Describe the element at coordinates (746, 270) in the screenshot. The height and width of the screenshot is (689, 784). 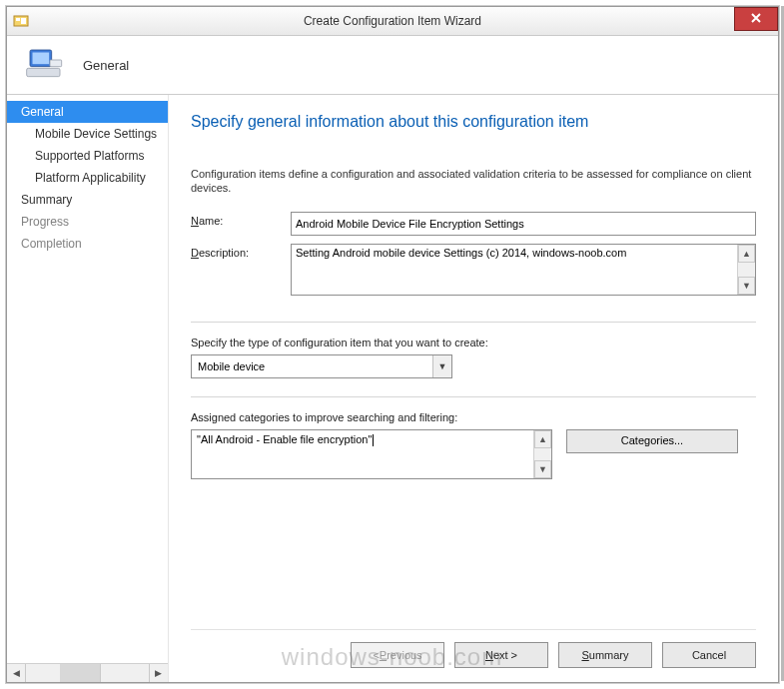
I see `description-scrollbar: ▲ ▼` at that location.